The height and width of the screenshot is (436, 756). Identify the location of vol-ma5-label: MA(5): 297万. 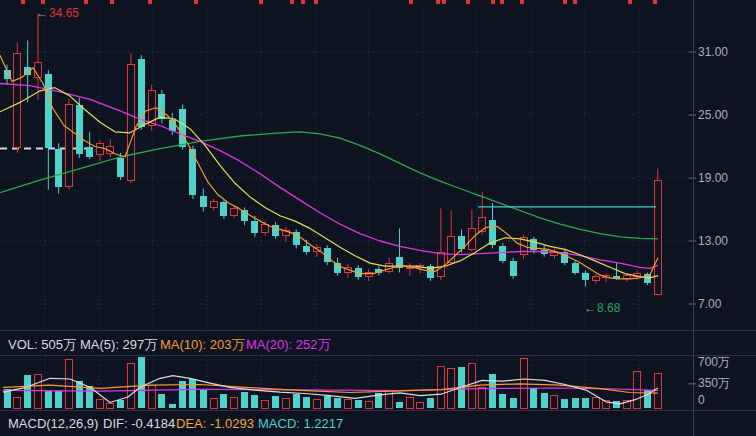
(118, 345).